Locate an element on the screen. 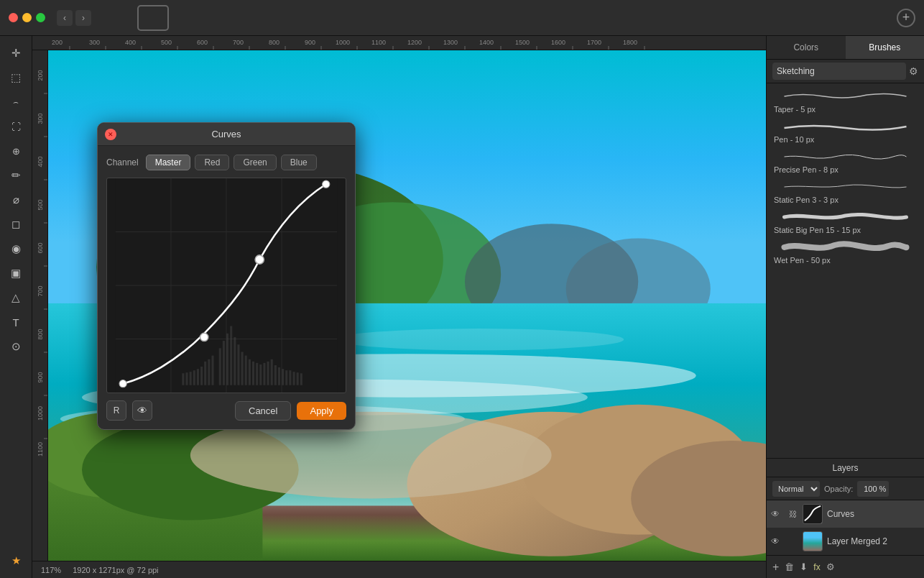  curves-graph-svg is located at coordinates (226, 285).